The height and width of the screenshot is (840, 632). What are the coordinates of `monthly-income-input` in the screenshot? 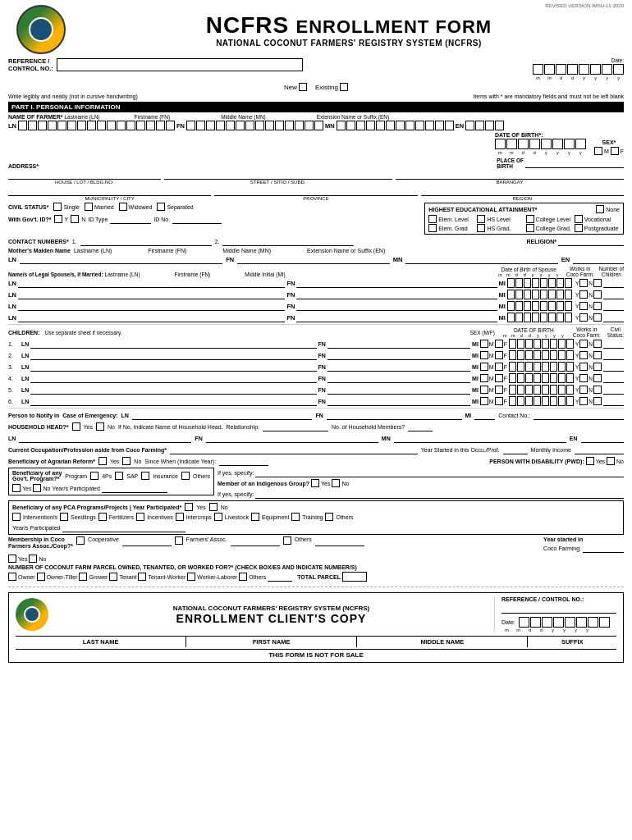 It's located at (599, 450).